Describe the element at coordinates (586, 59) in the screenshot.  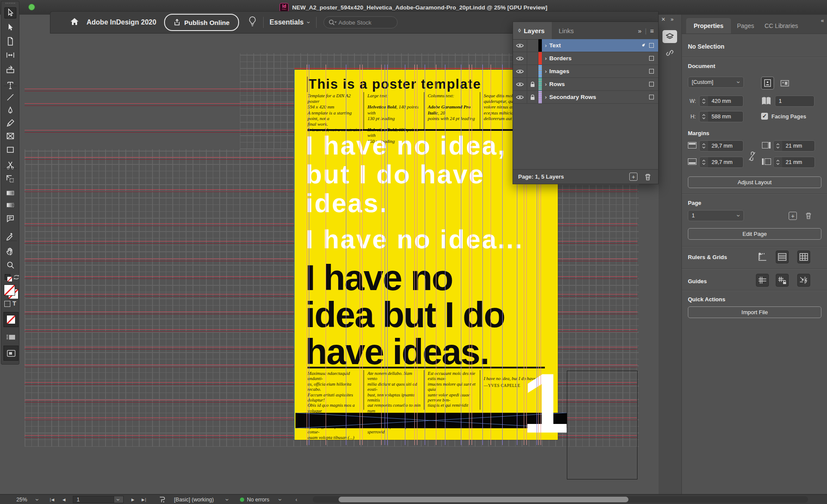
I see `layer-row-borders: ›Borders` at that location.